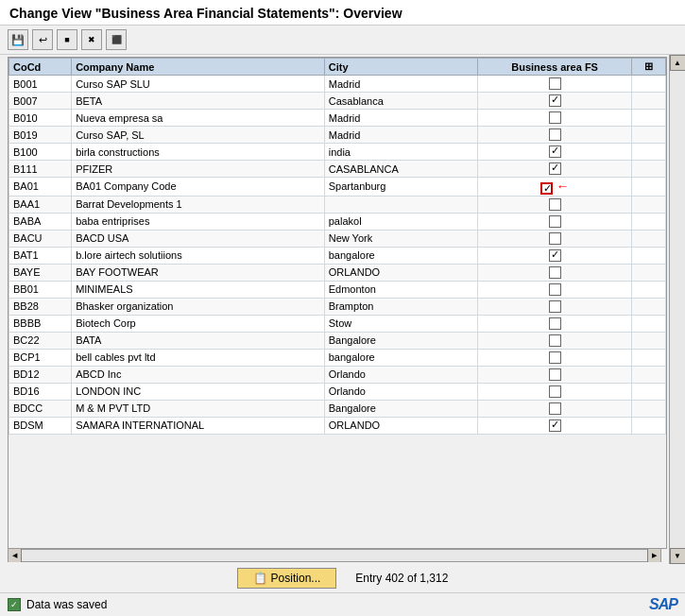 This screenshot has width=685, height=616. Describe the element at coordinates (338, 255) in the screenshot. I see `table-row: BAT1b.lore airtech solutiionsbangalore` at that location.